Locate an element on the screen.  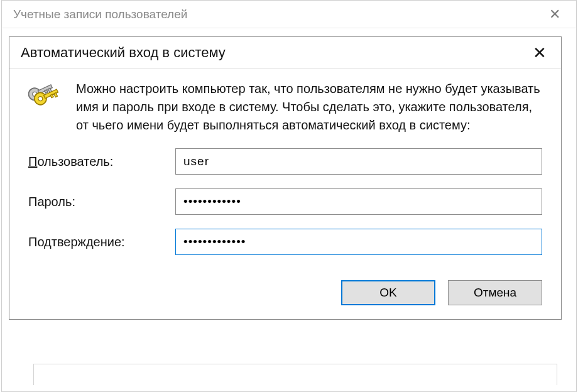
parent-titlebar: Учетные записи пользователей ✕ is located at coordinates (289, 14).